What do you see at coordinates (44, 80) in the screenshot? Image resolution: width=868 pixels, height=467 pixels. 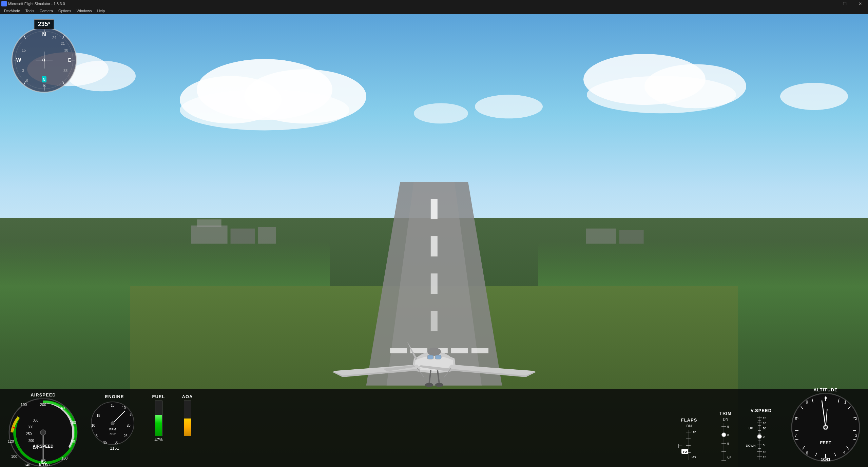 I see `svg-text: N` at bounding box center [44, 80].